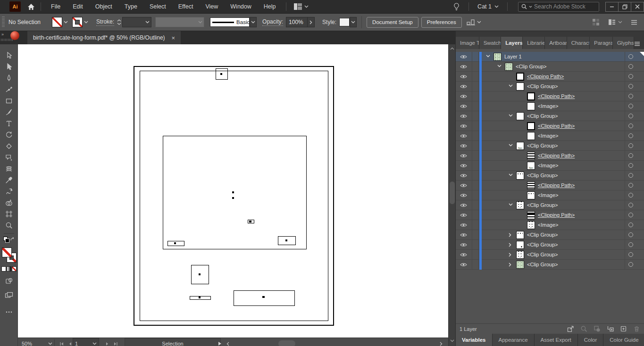 The width and height of the screenshot is (644, 346). Describe the element at coordinates (637, 7) in the screenshot. I see `close-button` at that location.